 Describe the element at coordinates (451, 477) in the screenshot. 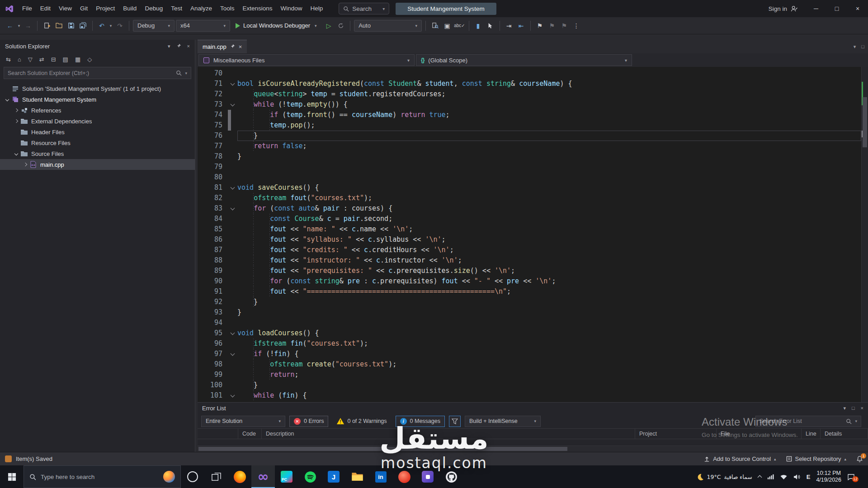

I see `github-taskbar-icon` at that location.